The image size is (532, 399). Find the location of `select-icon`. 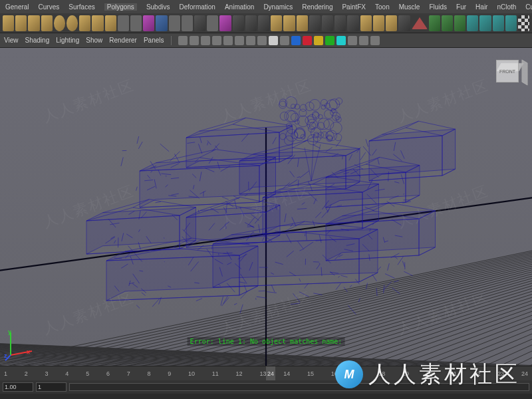

select-icon is located at coordinates (194, 41).